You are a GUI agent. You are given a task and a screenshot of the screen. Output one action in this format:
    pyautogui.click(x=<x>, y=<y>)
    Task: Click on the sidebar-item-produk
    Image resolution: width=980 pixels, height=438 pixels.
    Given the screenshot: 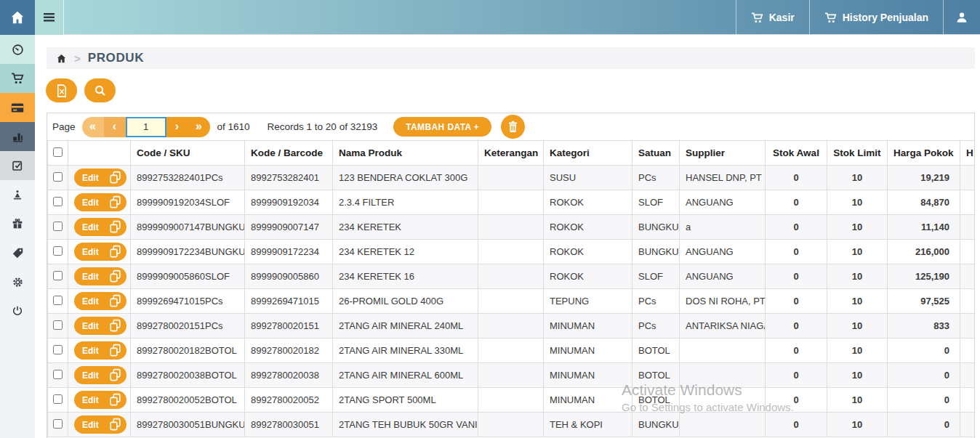 What is the action you would take?
    pyautogui.click(x=17, y=108)
    